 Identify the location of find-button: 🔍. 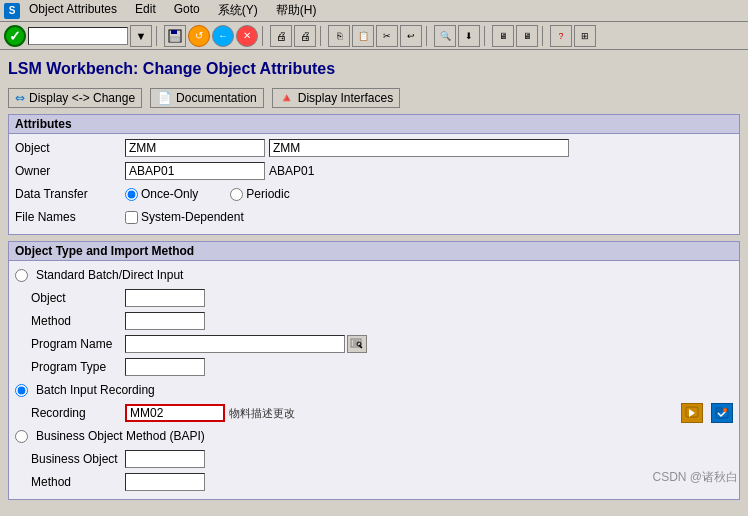
(445, 36).